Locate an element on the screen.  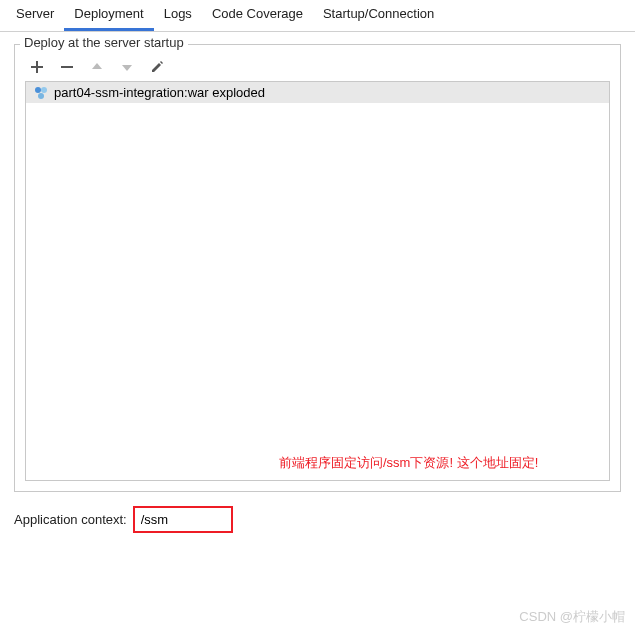
tab-logs: Logs is located at coordinates (178, 16).